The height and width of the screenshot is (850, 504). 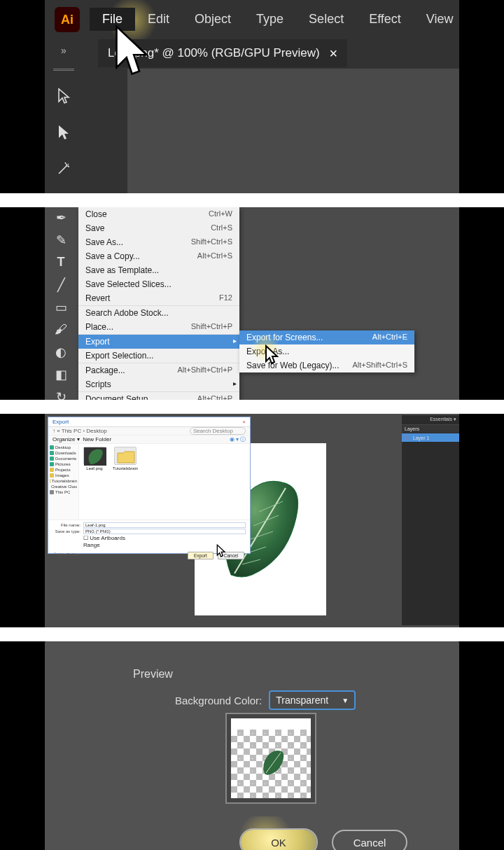 I want to click on export-dialog: Export × ↑ « This PC › Desktop Search De…, so click(x=149, y=485).